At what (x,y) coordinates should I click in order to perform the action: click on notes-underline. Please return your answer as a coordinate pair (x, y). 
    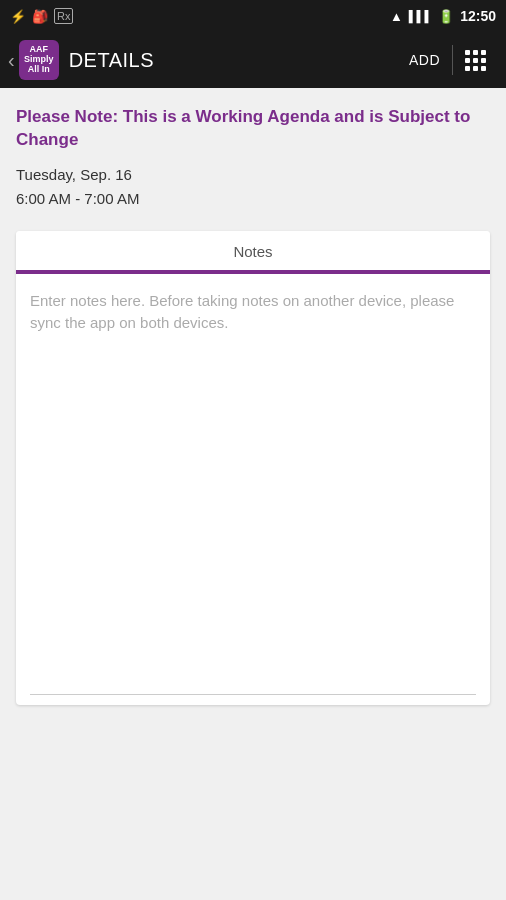
    Looking at the image, I should click on (253, 694).